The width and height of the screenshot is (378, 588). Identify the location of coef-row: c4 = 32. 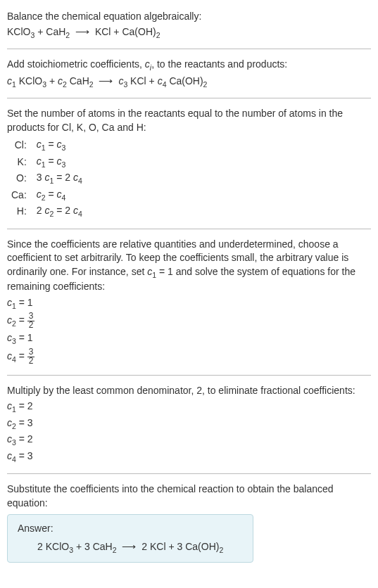
(189, 357).